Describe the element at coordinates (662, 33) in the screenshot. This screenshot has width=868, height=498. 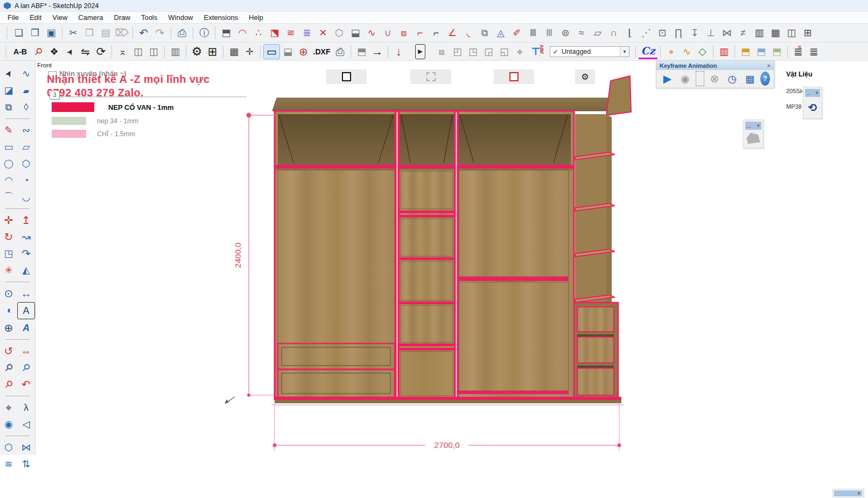
I see `plugin-screen-icon: ⊡` at that location.